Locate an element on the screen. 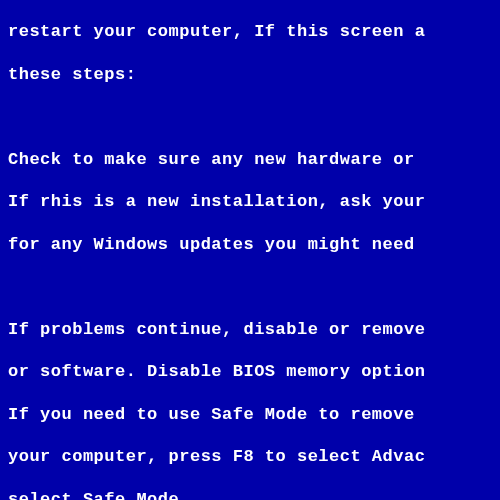  text-line: If rhis is a new installation, ask your is located at coordinates (250, 202).